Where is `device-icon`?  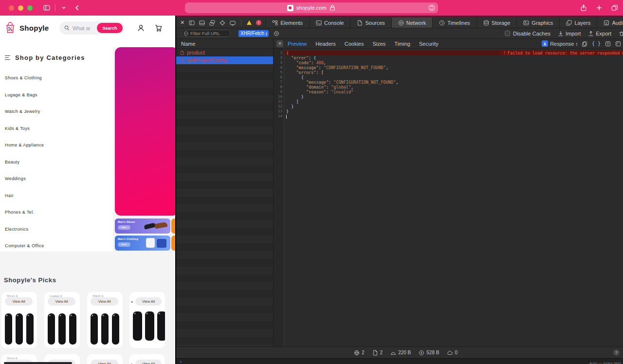 device-icon is located at coordinates (233, 23).